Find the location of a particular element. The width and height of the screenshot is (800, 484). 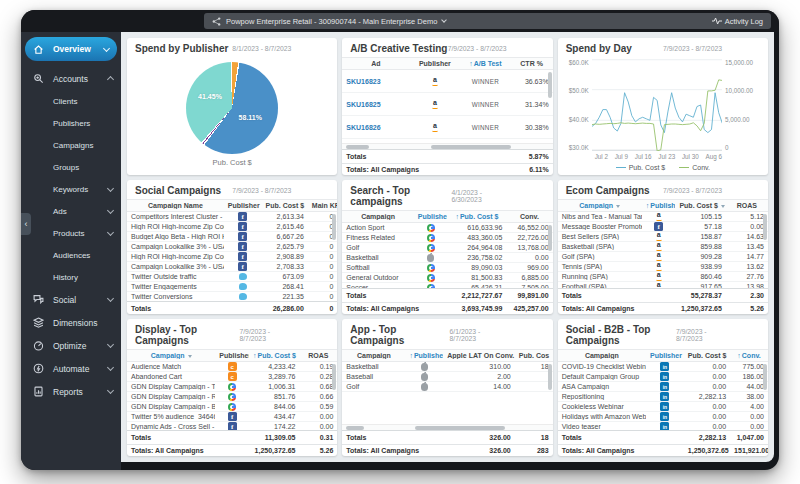

publisher-pie-chart: 41.45% 58.11% is located at coordinates (232, 108).